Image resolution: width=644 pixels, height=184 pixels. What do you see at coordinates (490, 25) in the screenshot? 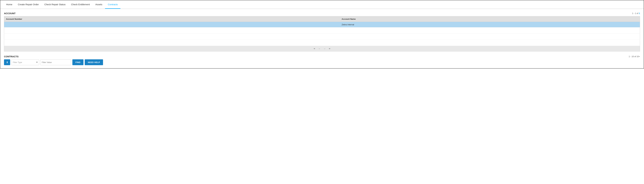
I see `account-name-cell: Zebra Internal` at bounding box center [490, 25].